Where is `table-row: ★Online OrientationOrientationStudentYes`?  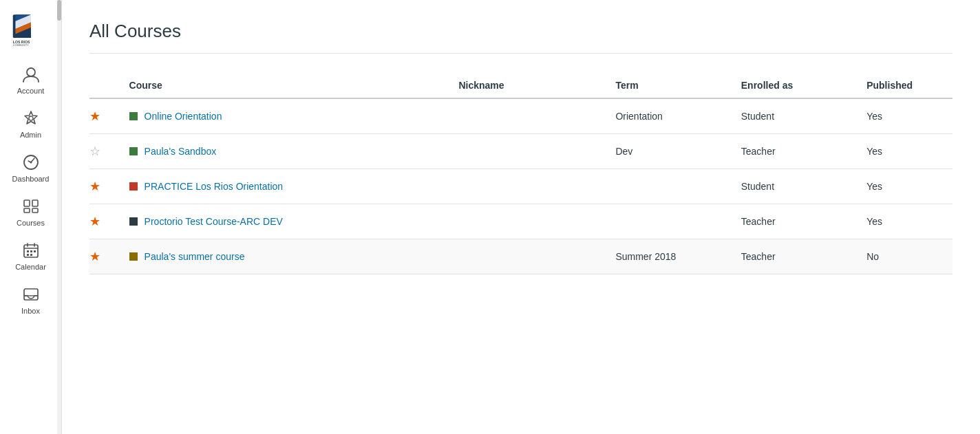
table-row: ★Online OrientationOrientationStudentYes is located at coordinates (521, 116).